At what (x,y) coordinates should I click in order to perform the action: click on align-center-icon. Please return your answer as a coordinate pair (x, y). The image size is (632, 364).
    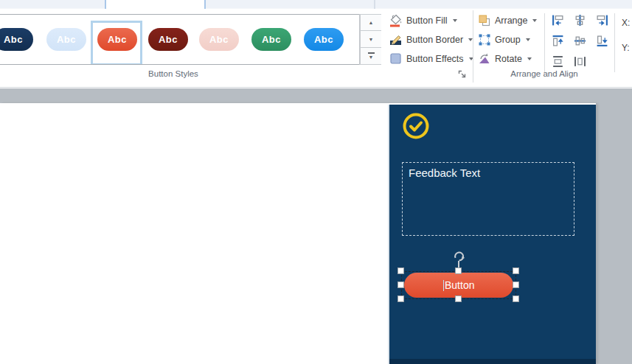
    Looking at the image, I should click on (580, 21).